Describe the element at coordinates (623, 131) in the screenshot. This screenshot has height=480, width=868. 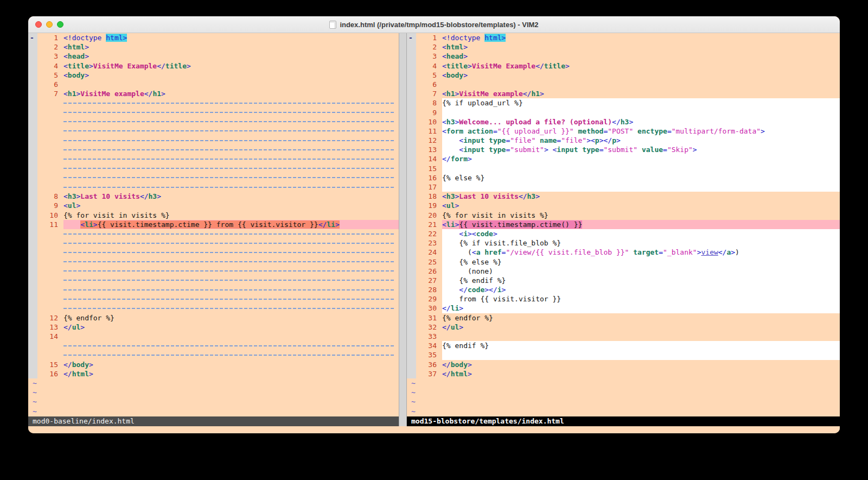
I see `code-line: 11<form action="{{ upload_url }}" method…` at that location.